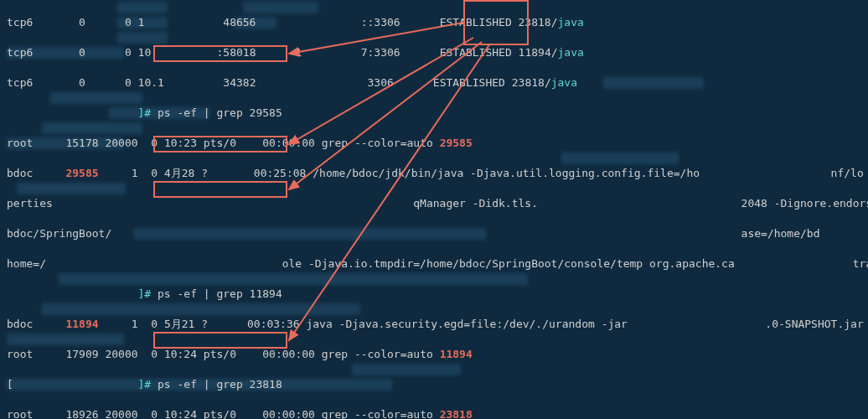 The image size is (868, 419). I want to click on command-3: ps -ef | grep 23818, so click(220, 384).